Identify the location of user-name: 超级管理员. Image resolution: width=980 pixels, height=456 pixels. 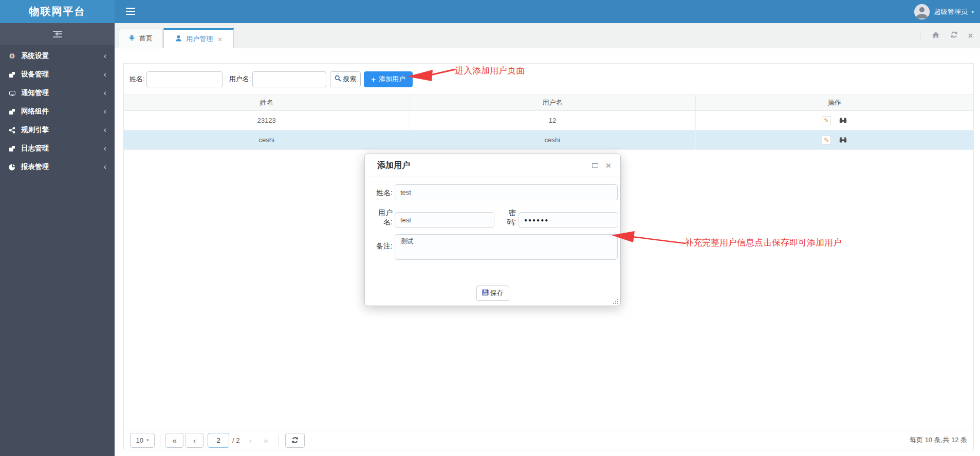
(951, 12).